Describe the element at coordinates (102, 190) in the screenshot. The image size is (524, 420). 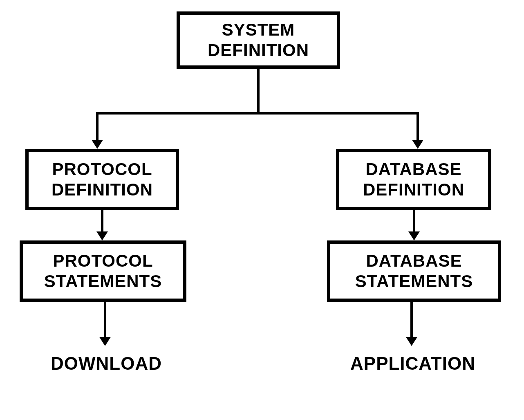
I see `protocol-definition-line2: DEFINITION` at that location.